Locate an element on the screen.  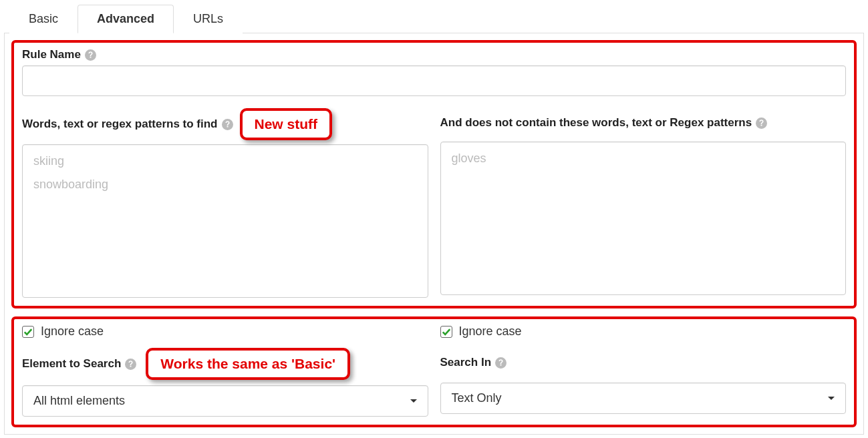
exclude-label: And does not contain these words, text o… is located at coordinates (604, 123).